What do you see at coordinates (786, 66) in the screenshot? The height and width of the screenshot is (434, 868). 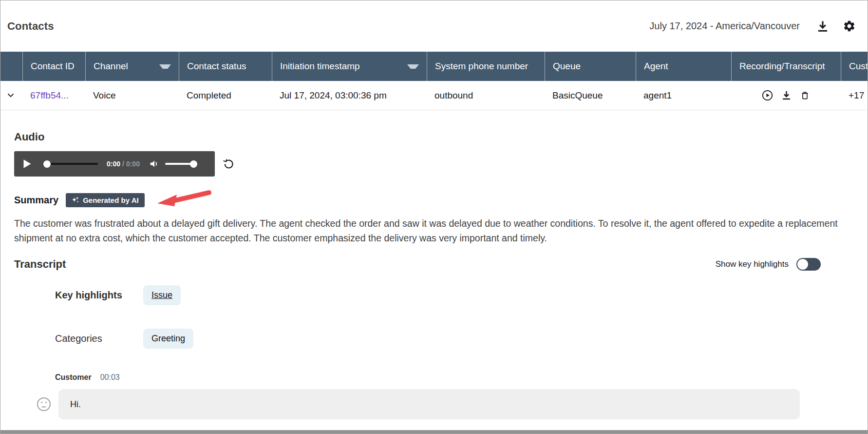 I see `col-recording-transcript: Recording/Transcript` at bounding box center [786, 66].